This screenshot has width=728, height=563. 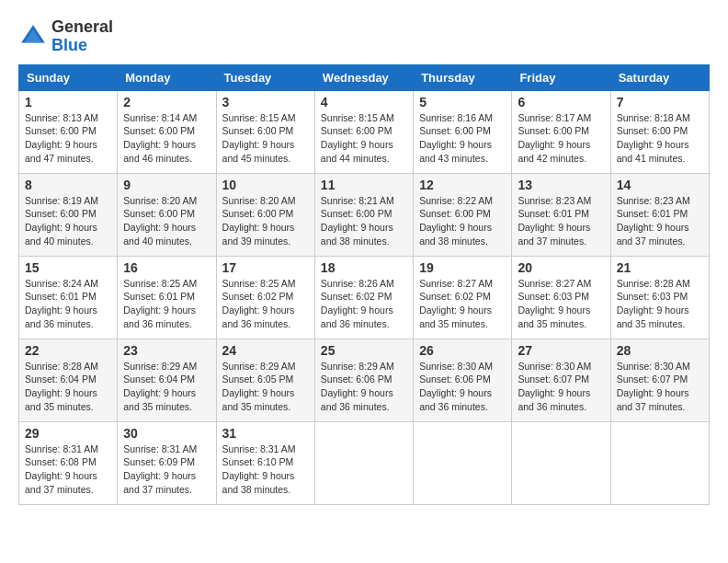 I want to click on day-number: 12, so click(x=462, y=185).